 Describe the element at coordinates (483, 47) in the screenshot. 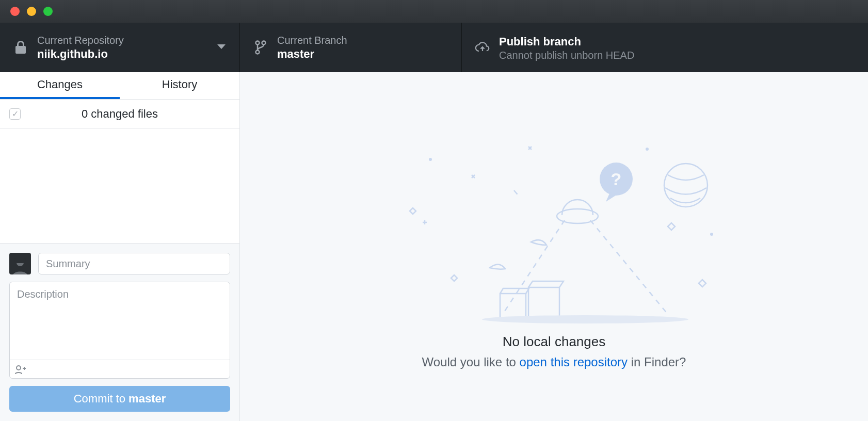

I see `cloud-upload-icon` at that location.